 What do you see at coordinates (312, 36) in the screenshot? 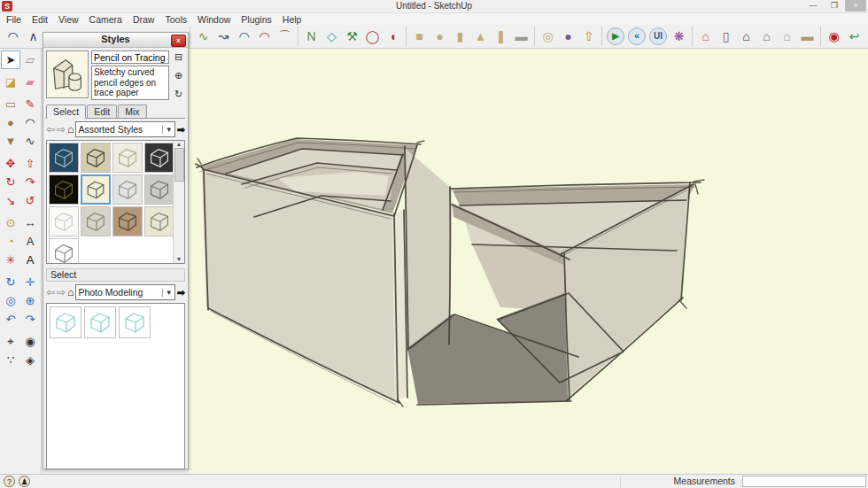
I see `polyline-n-icon: N` at bounding box center [312, 36].